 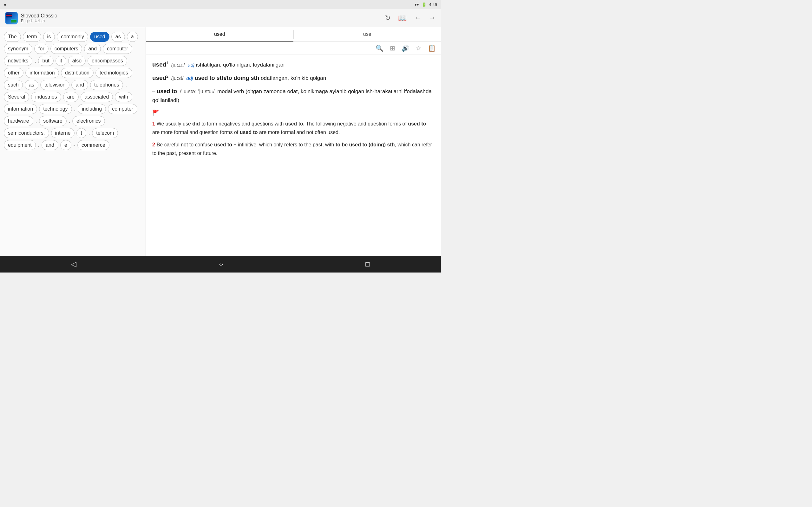 I want to click on app-icon, so click(x=11, y=18).